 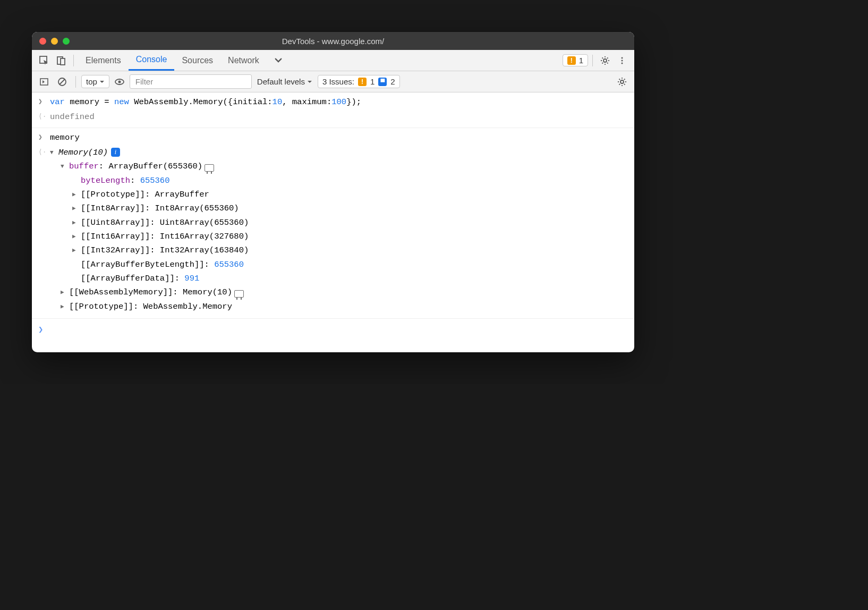 What do you see at coordinates (66, 41) in the screenshot?
I see `maximize-window-button` at bounding box center [66, 41].